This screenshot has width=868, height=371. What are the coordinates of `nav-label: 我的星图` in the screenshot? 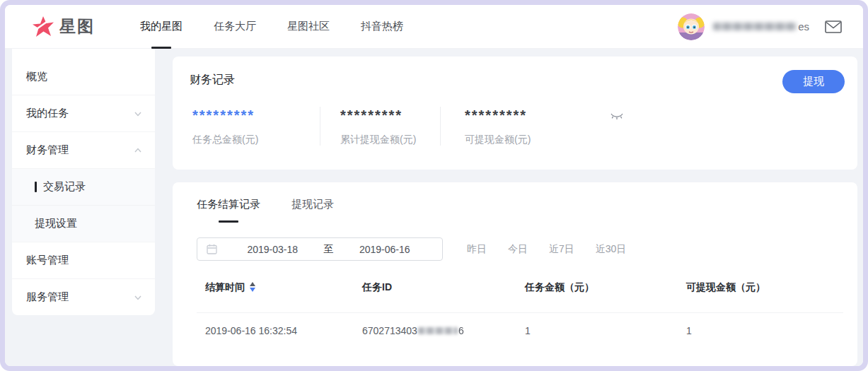 It's located at (161, 27).